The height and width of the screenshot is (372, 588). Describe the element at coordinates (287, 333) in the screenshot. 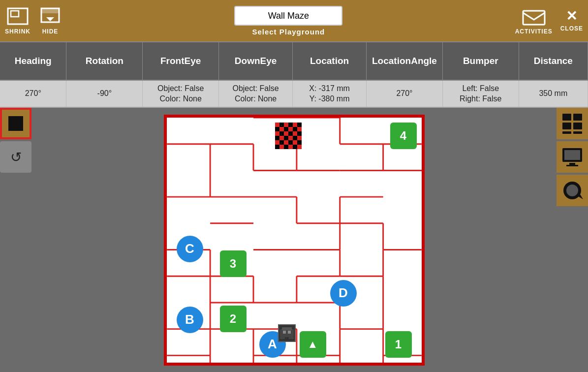

I see `robot` at that location.